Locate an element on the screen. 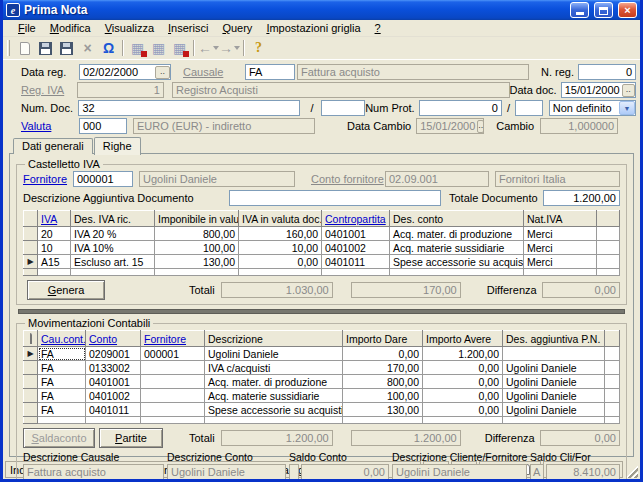 Image resolution: width=643 pixels, height=482 pixels. footer-values-row: Fattura acquisto Ugolini Daniele 0,00 Ug… is located at coordinates (322, 472).